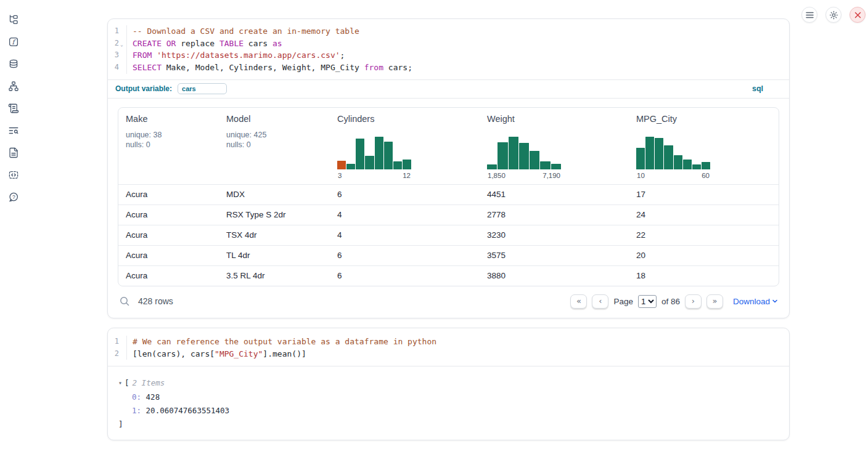 The image size is (868, 449). What do you see at coordinates (756, 302) in the screenshot?
I see `download-button: Download` at bounding box center [756, 302].